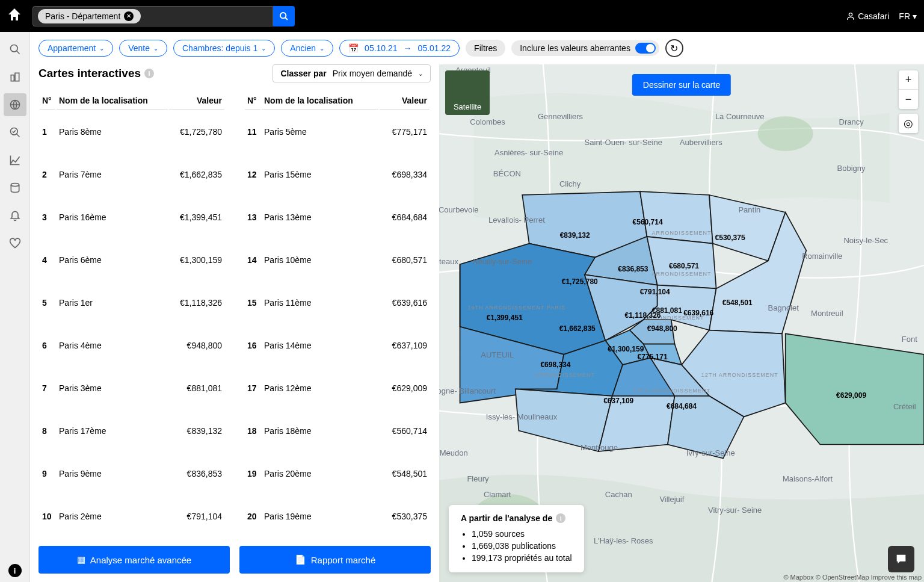 The image size is (924, 582). Describe the element at coordinates (284, 16) in the screenshot. I see `search-button` at that location.